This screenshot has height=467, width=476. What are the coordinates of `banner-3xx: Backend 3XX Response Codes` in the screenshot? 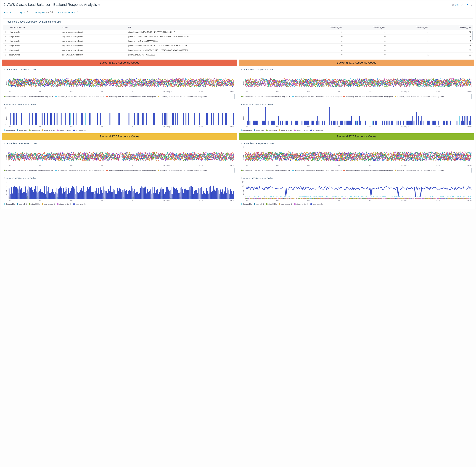 It's located at (119, 137).